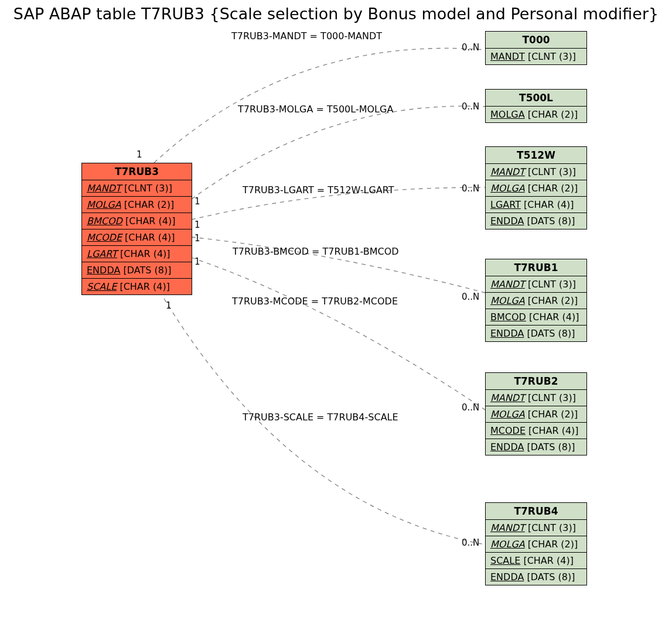  What do you see at coordinates (169, 306) in the screenshot?
I see `card-left-5: 1` at bounding box center [169, 306].